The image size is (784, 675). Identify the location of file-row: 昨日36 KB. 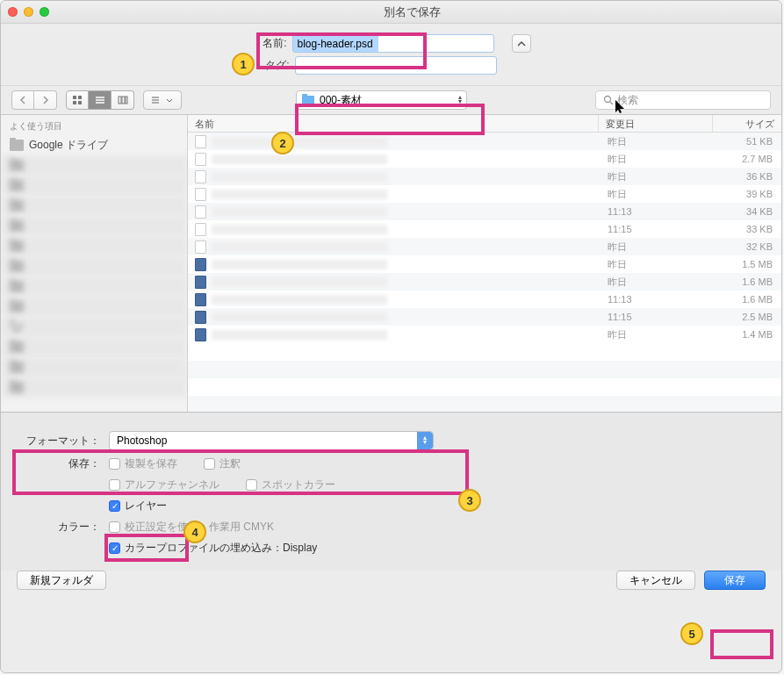
(485, 176).